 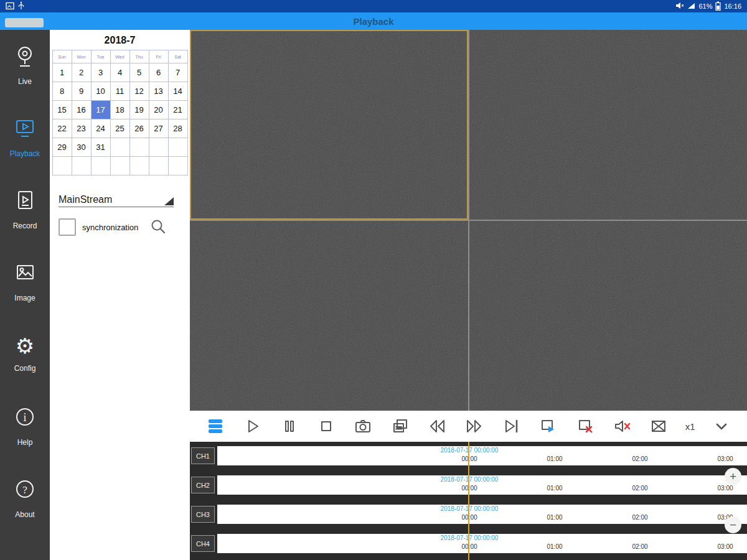 What do you see at coordinates (101, 129) in the screenshot?
I see `calendar-day: 24` at bounding box center [101, 129].